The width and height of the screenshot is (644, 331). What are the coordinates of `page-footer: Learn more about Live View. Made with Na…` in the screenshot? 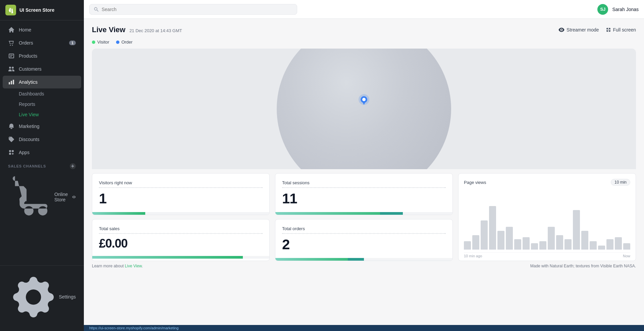 It's located at (364, 266).